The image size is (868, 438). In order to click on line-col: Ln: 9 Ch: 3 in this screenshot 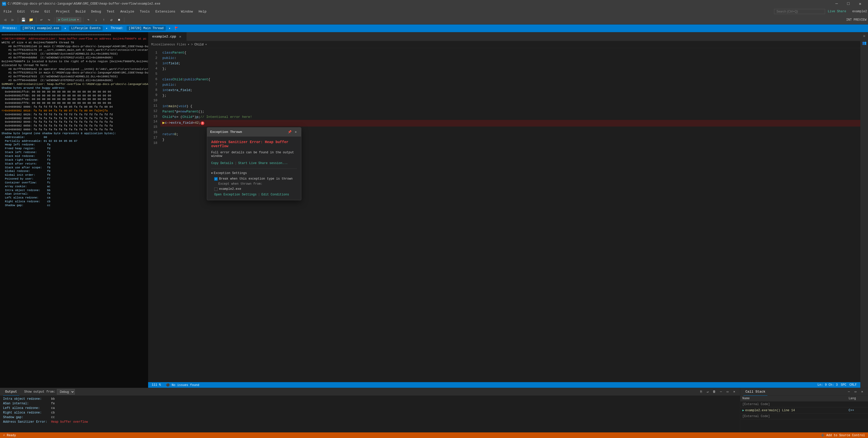, I will do `click(828, 385)`.